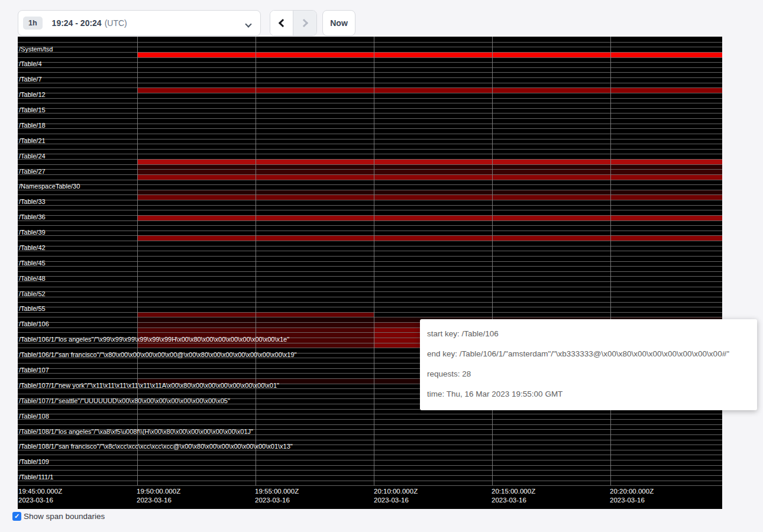  Describe the element at coordinates (282, 23) in the screenshot. I see `previous-range-button` at that location.